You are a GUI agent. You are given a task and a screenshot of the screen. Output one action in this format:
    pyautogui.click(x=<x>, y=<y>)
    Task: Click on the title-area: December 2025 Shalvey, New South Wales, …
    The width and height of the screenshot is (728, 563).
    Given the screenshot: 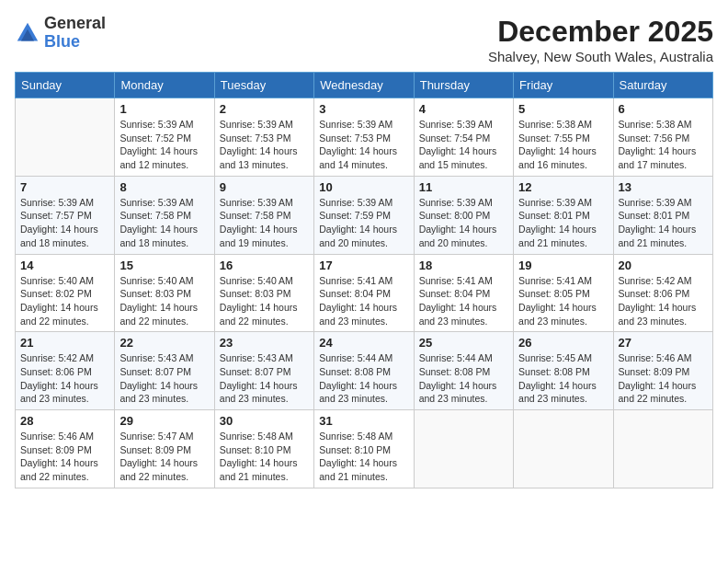 What is the action you would take?
    pyautogui.click(x=601, y=40)
    